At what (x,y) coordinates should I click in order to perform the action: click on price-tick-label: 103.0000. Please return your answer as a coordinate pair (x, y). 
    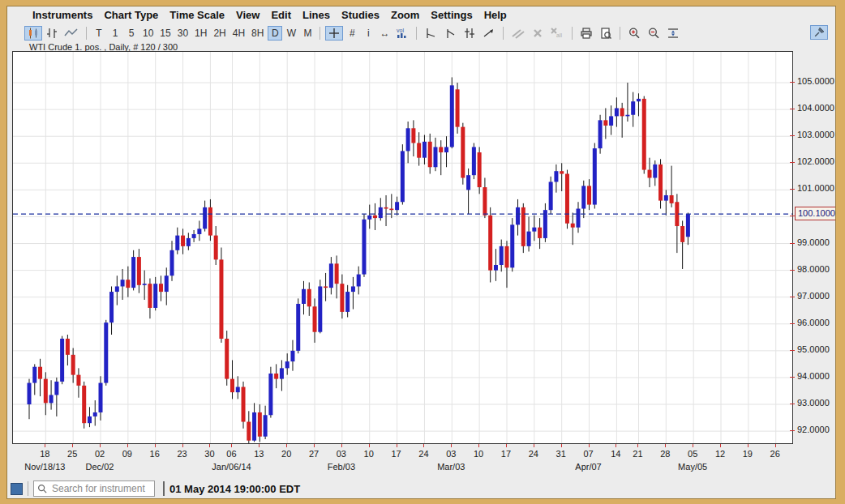
    Looking at the image, I should click on (816, 135).